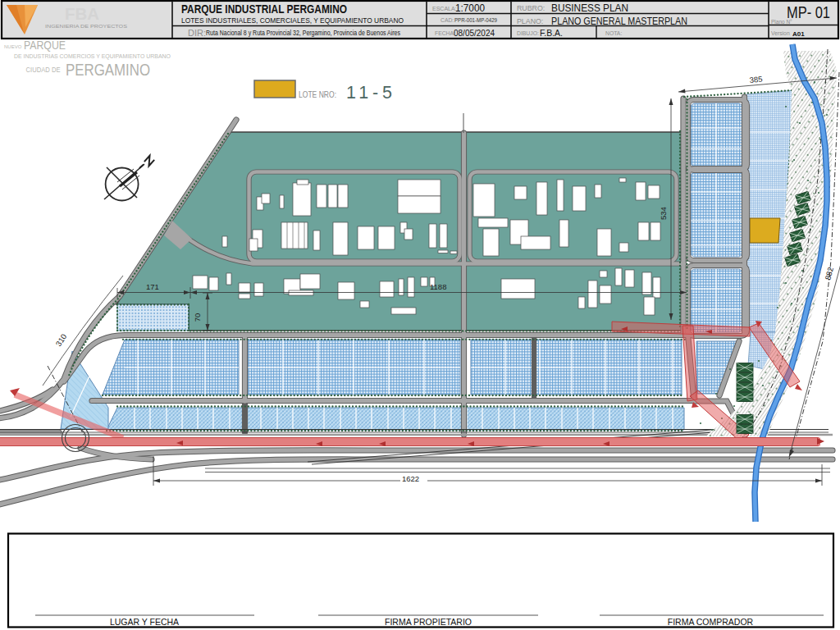 Image resolution: width=840 pixels, height=630 pixels. Describe the element at coordinates (82, 13) in the screenshot. I see `svg-text: FBA` at that location.